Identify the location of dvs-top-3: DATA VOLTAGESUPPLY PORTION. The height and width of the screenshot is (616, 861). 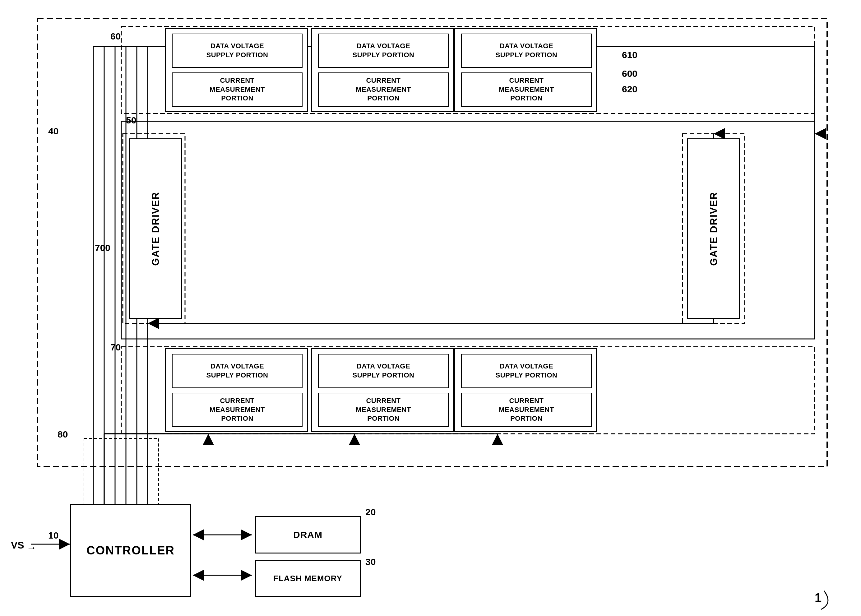
(526, 51).